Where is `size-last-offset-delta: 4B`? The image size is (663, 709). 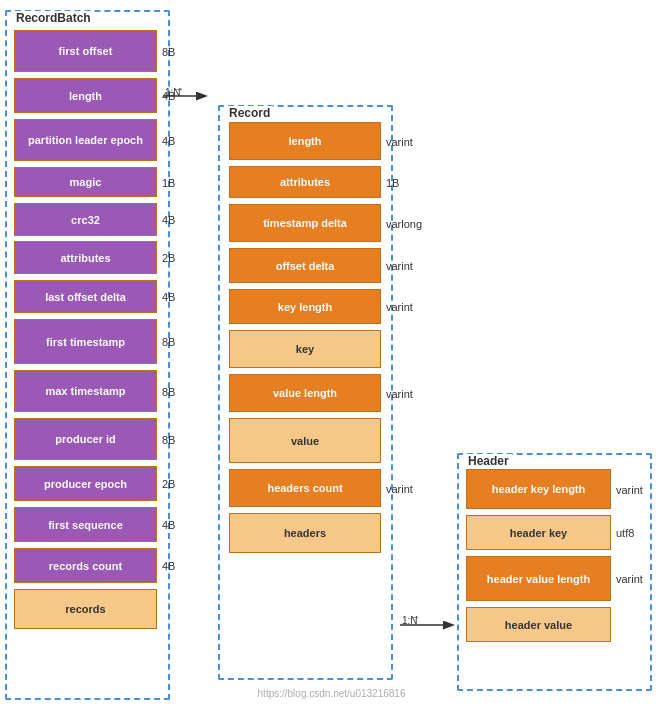 size-last-offset-delta: 4B is located at coordinates (168, 297).